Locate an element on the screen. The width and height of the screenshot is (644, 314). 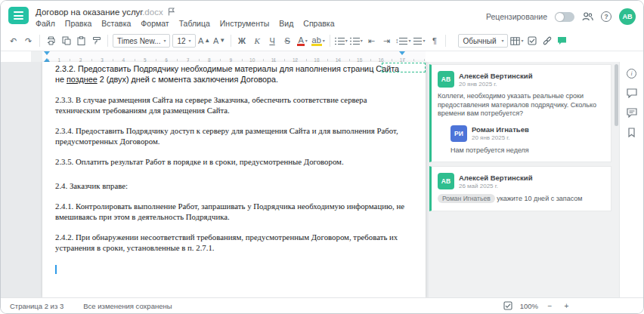
first-line-indent-marker is located at coordinates (47, 53).